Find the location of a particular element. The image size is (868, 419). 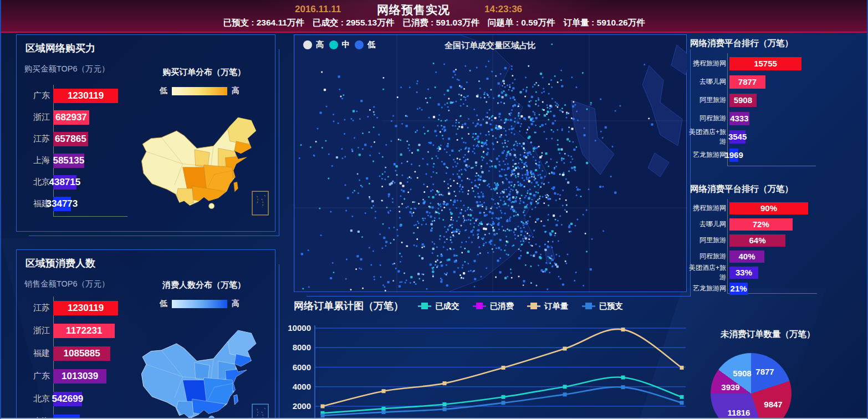

bar-row: 北京 438715 is located at coordinates (76, 182).